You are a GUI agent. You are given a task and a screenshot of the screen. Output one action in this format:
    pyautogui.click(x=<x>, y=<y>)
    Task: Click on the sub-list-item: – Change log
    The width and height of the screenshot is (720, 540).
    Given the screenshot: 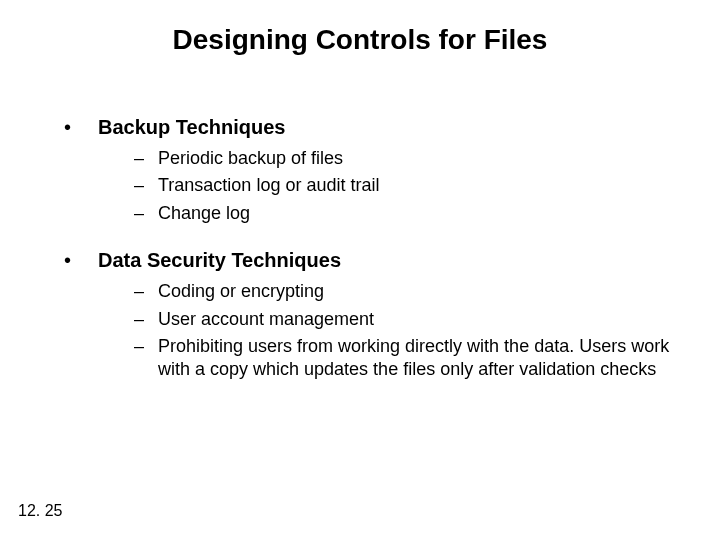 What is the action you would take?
    pyautogui.click(x=407, y=214)
    